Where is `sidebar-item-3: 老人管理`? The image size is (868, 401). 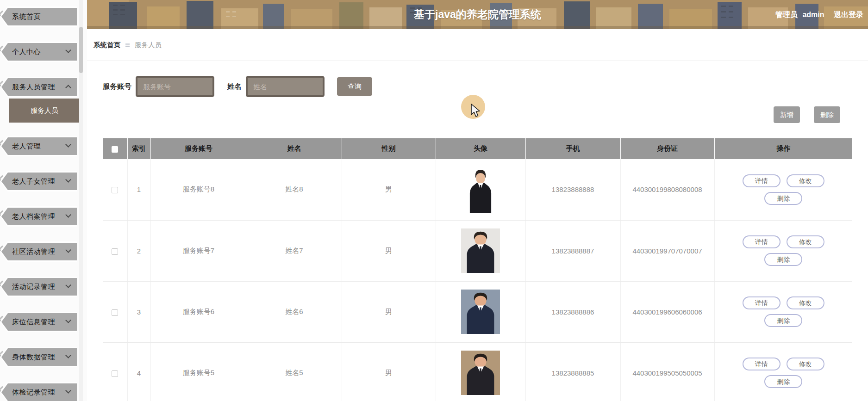
sidebar-item-3: 老人管理 is located at coordinates (38, 146).